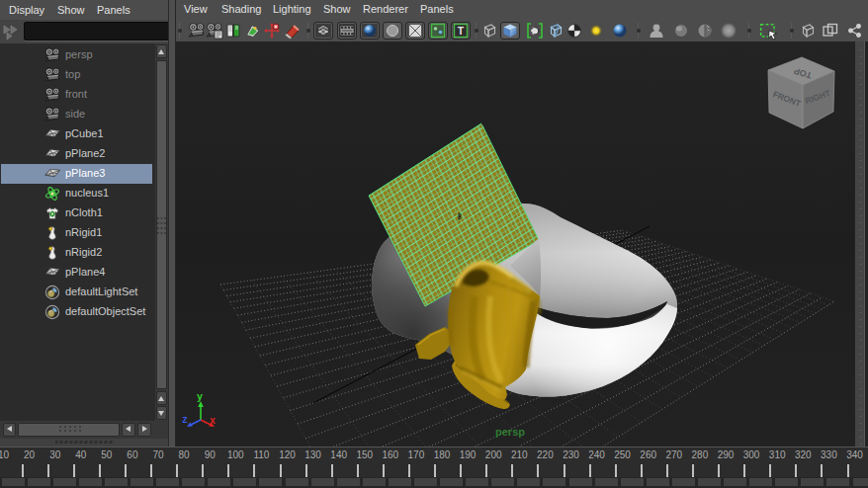 This screenshot has height=488, width=868. What do you see at coordinates (200, 397) in the screenshot?
I see `svg-text: y` at bounding box center [200, 397].